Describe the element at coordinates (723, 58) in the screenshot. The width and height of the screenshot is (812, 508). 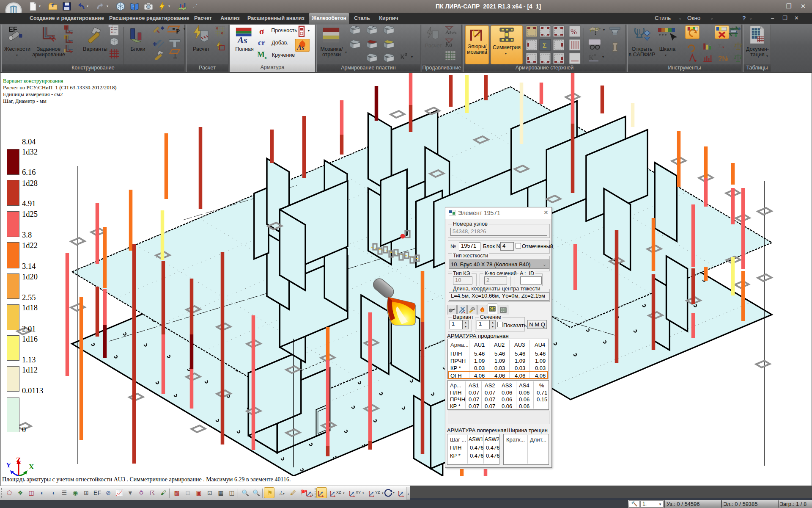
I see `svg-text: ?№` at that location.